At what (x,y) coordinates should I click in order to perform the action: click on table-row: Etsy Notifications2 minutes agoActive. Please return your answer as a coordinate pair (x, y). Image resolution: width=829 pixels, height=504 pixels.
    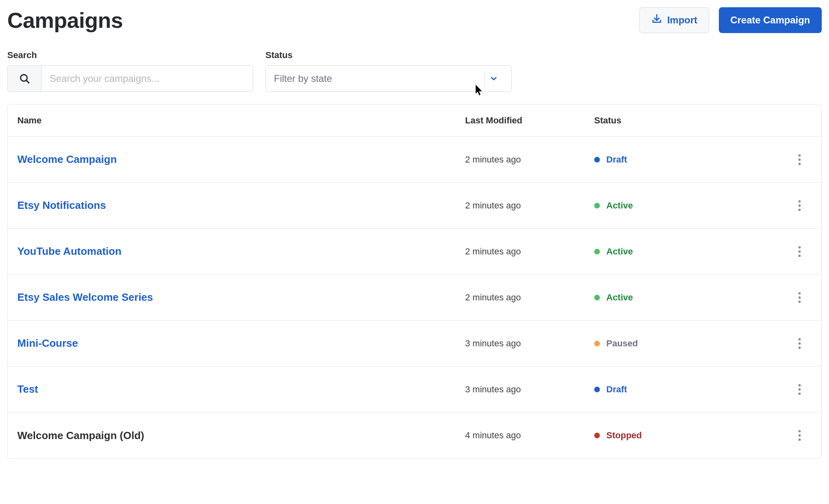
    Looking at the image, I should click on (415, 206).